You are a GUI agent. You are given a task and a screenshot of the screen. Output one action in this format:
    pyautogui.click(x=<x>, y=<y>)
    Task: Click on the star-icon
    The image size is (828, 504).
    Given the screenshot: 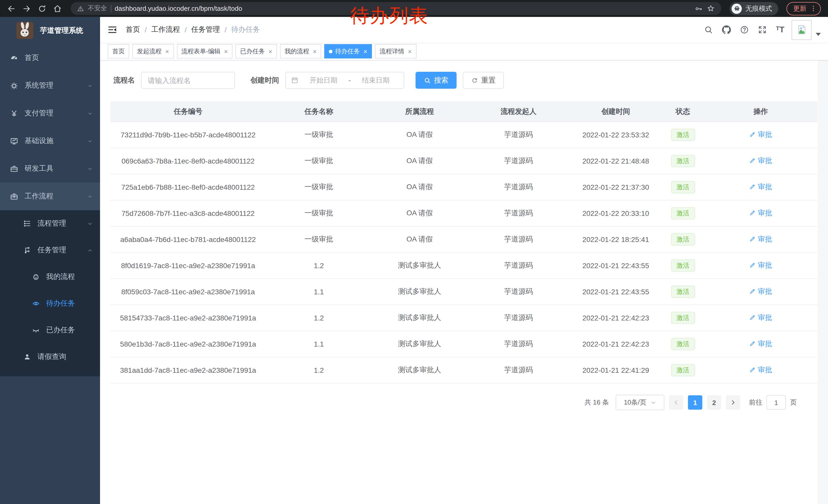 What is the action you would take?
    pyautogui.click(x=711, y=8)
    